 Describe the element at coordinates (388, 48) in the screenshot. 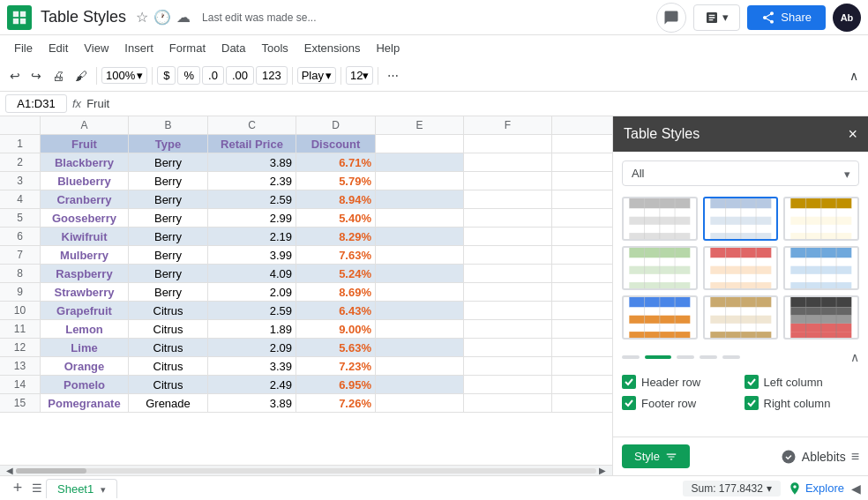

I see `menu-help: Help` at that location.